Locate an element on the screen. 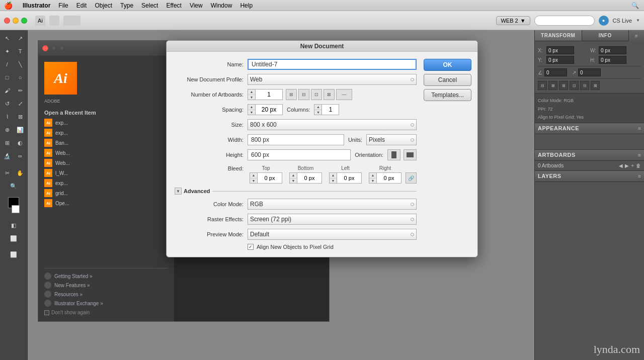 The image size is (644, 360). advanced-triangle: ▼ is located at coordinates (178, 191).